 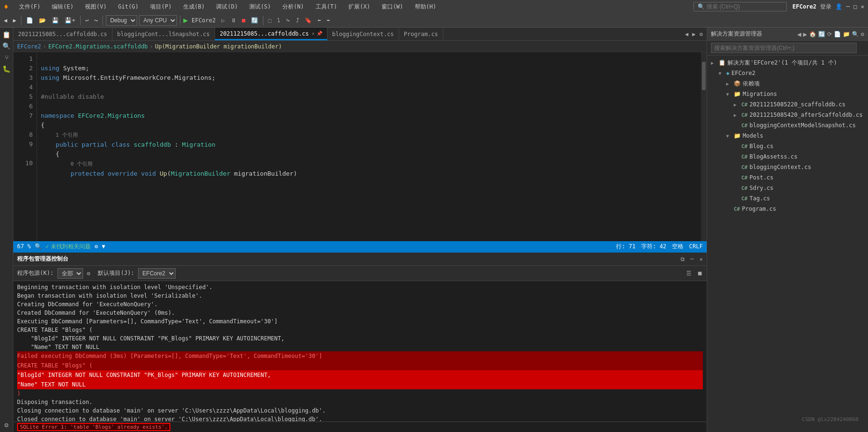 What do you see at coordinates (359, 7) in the screenshot?
I see `menu-extensions: 扩展(X)` at bounding box center [359, 7].